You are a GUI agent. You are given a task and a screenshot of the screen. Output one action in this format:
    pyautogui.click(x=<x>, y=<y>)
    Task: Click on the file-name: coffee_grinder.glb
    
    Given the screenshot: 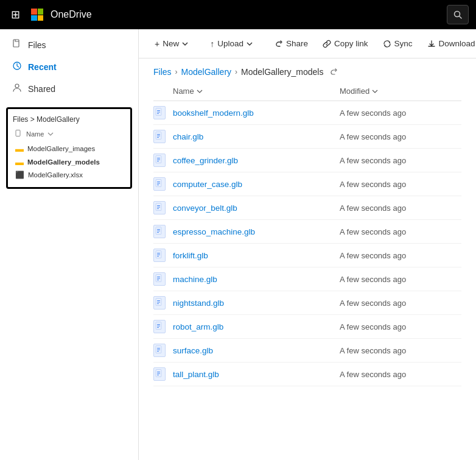 What is the action you would take?
    pyautogui.click(x=256, y=161)
    